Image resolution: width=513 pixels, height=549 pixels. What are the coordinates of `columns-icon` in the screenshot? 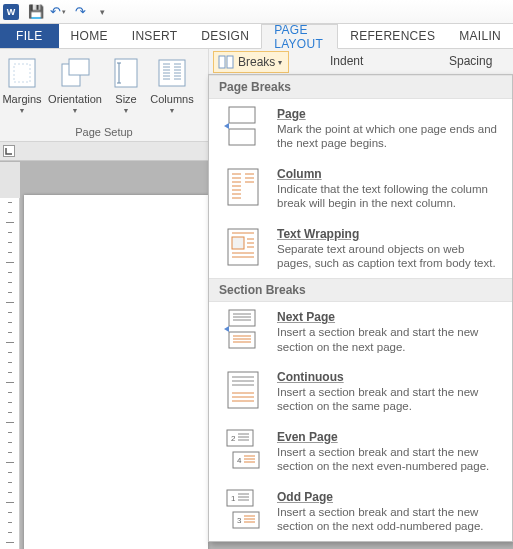 It's located at (172, 73).